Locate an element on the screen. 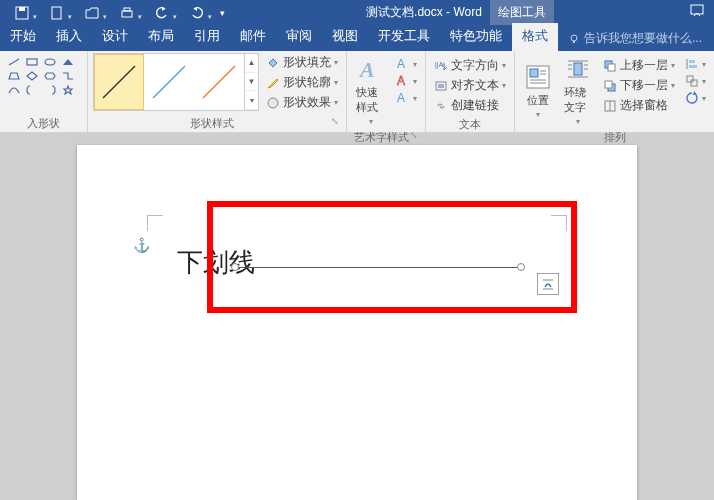 This screenshot has height=500, width=714. quick-styles-button: A 快速样式 ▾ is located at coordinates (370, 90).